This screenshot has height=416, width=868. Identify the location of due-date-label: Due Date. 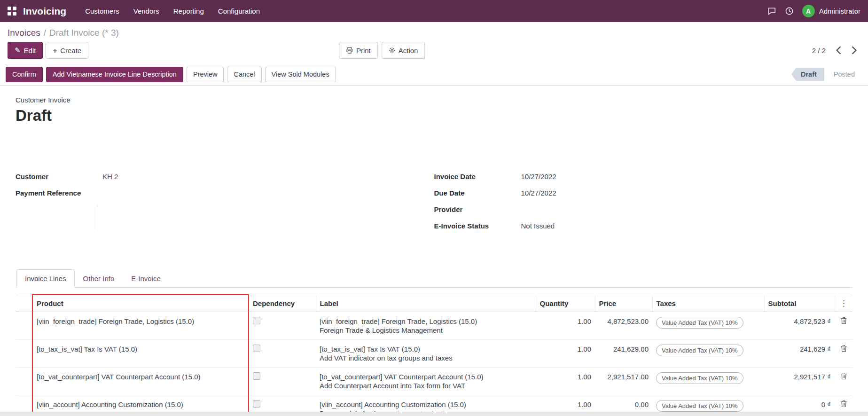
(475, 194).